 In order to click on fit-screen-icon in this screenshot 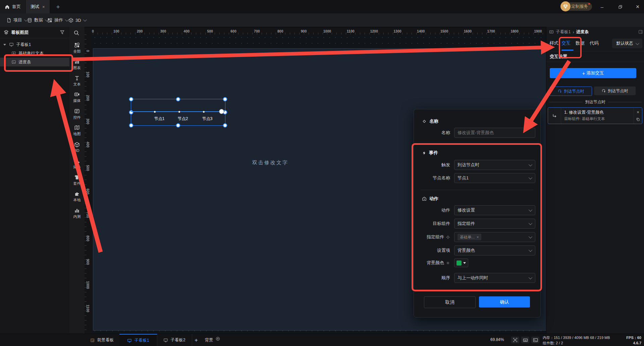, I will do `click(515, 340)`.